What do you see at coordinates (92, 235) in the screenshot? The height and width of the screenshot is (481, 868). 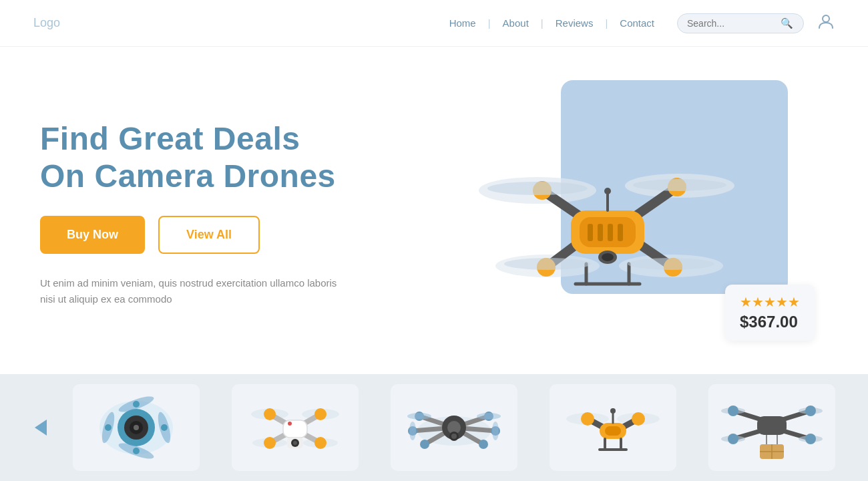 I see `buy-now-button: Buy Now` at bounding box center [92, 235].